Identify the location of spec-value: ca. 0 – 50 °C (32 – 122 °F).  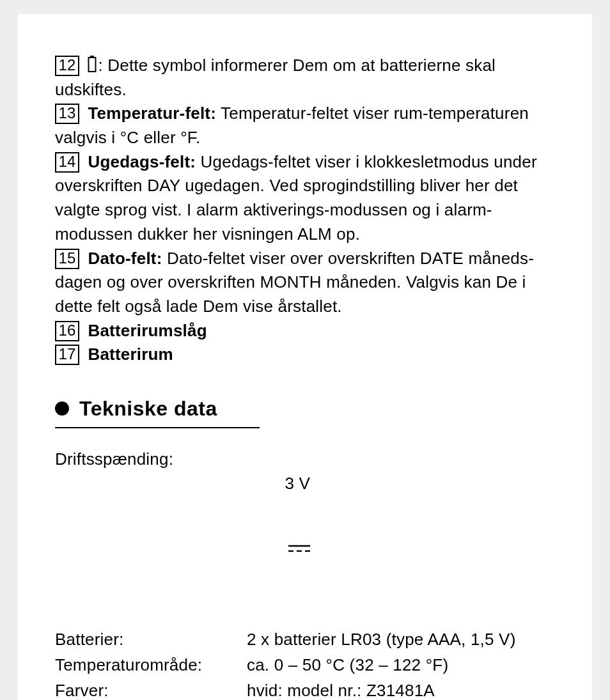
(401, 665).